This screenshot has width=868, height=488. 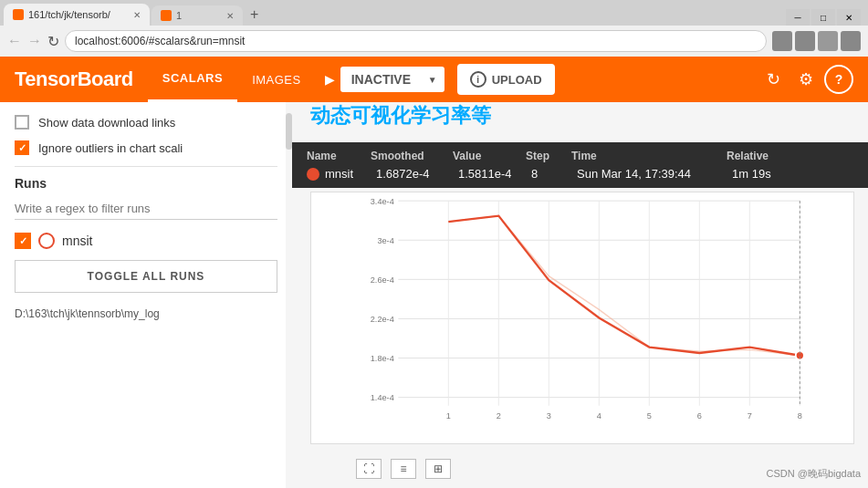 I want to click on svg-text: 5, so click(x=650, y=416).